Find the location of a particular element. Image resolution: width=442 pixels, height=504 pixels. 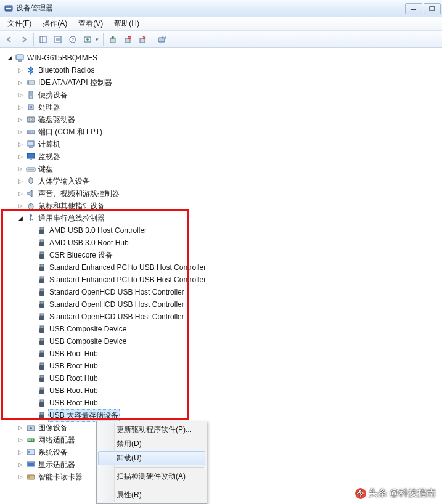

tree-node-label: CSR Bluecore 设备 is located at coordinates (81, 255).